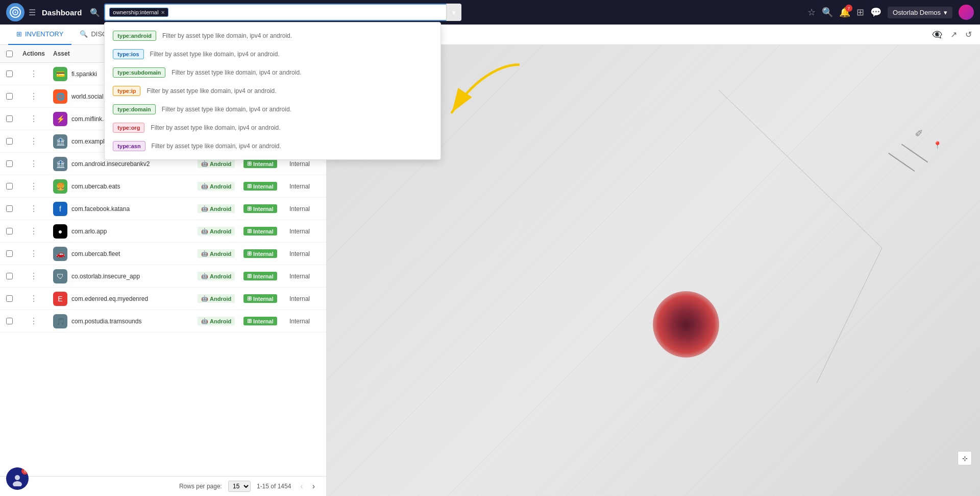 The width and height of the screenshot is (980, 496). What do you see at coordinates (314, 12) in the screenshot?
I see `search-input` at bounding box center [314, 12].